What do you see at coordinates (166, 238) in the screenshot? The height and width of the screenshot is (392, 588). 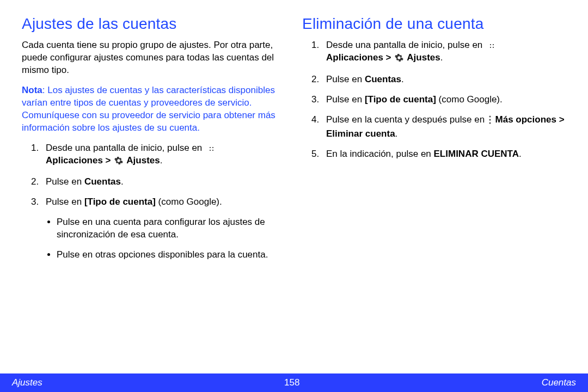 I see `left-step-3-bullets: Pulse en una cuenta para configurar los …` at bounding box center [166, 238].